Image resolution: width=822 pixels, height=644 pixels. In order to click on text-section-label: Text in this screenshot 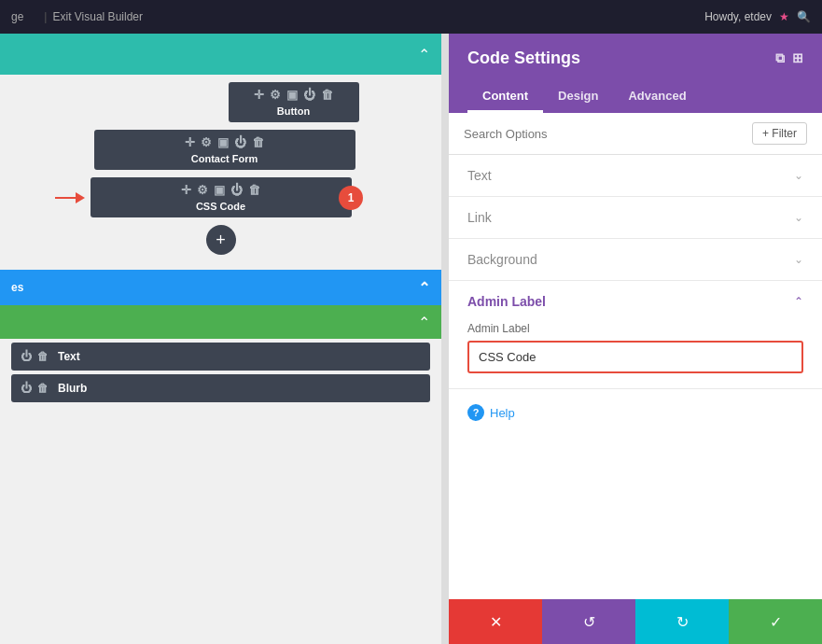, I will do `click(480, 175)`.